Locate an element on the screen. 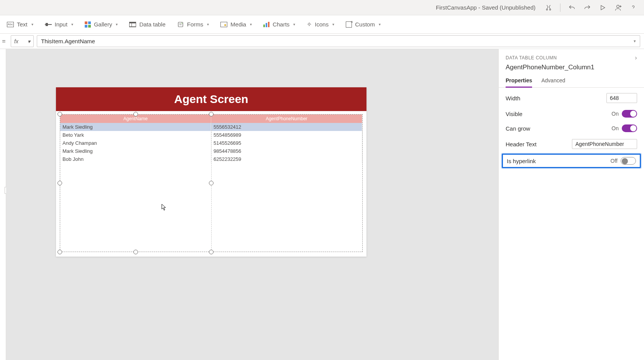 The height and width of the screenshot is (360, 644). prop-visible: Visible On is located at coordinates (571, 114).